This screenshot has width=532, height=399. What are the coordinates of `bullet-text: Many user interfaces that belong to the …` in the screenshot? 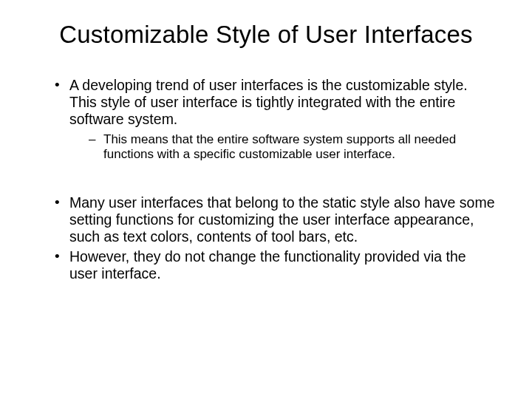 It's located at (282, 219).